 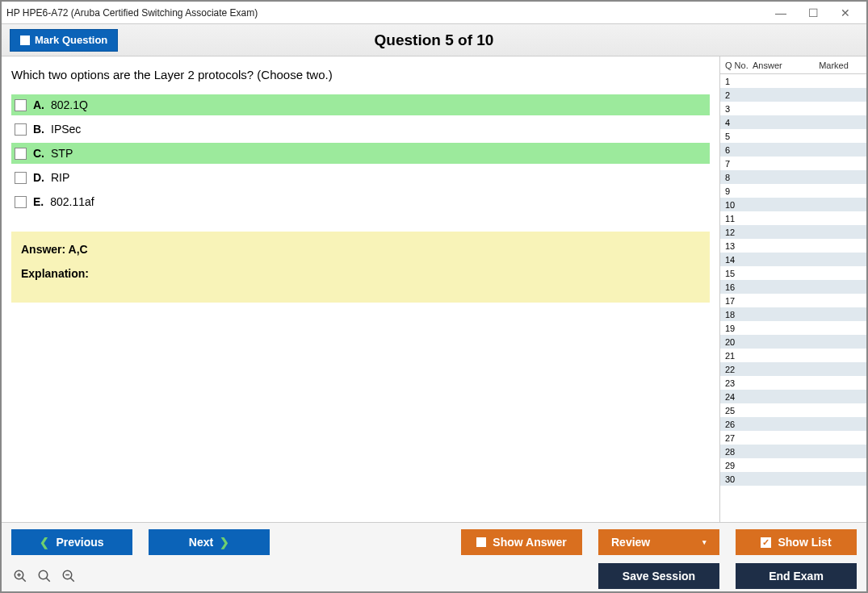 I want to click on question-list-row: 14, so click(x=793, y=260).